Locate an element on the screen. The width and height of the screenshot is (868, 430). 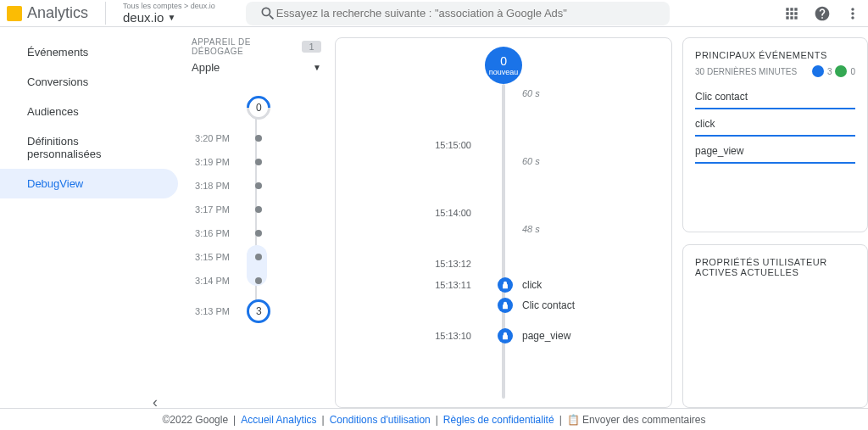
top-event-item: page_view is located at coordinates (775, 152).